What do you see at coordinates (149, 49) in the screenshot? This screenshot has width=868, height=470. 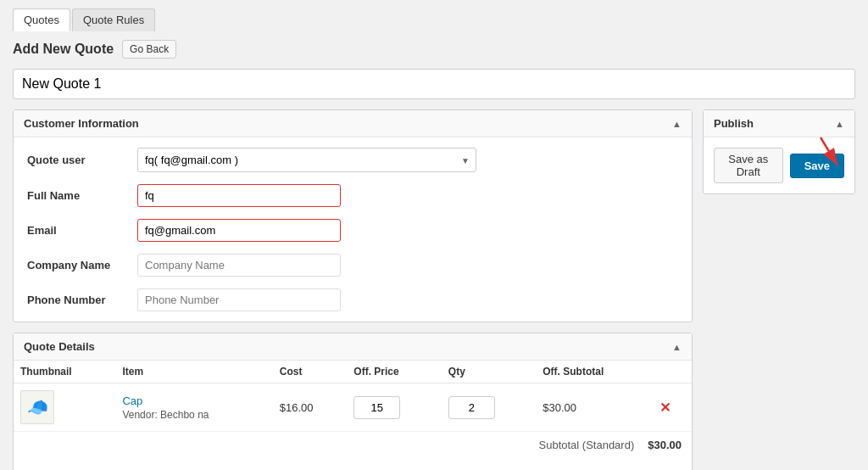 I see `go-back-button: Go Back` at bounding box center [149, 49].